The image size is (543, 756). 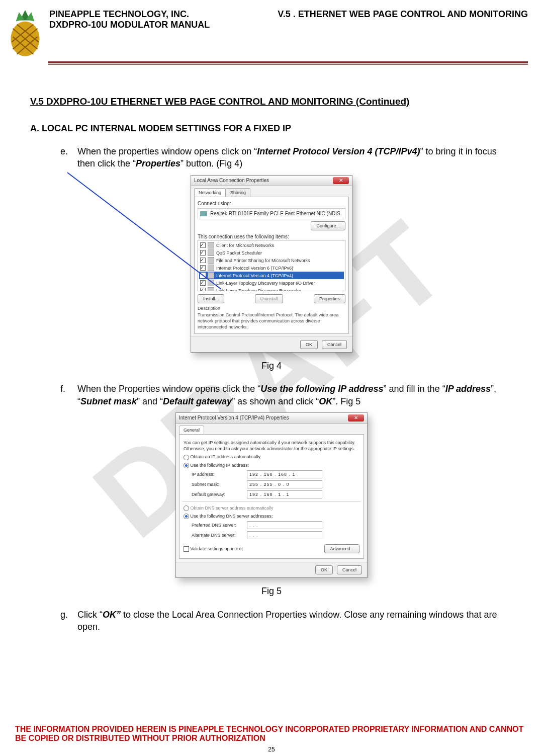 What do you see at coordinates (219, 535) in the screenshot?
I see `alternate-dns-label: Alternate DNS server:` at bounding box center [219, 535].